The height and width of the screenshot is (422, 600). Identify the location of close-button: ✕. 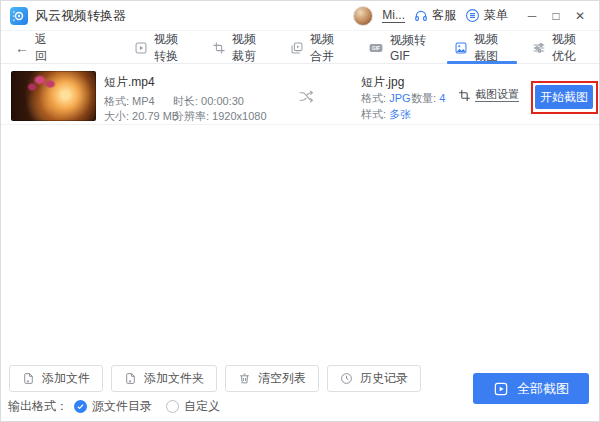
(580, 16).